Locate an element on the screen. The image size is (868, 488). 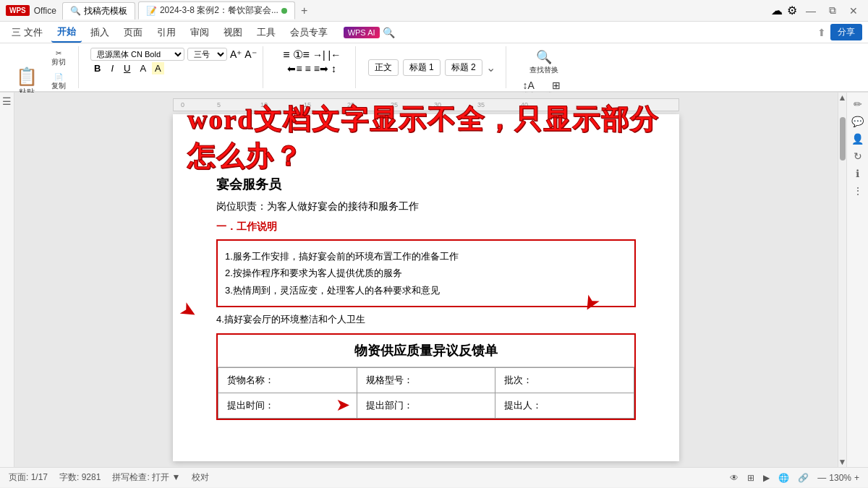
align-left-button: ⬅≡ is located at coordinates (294, 69).